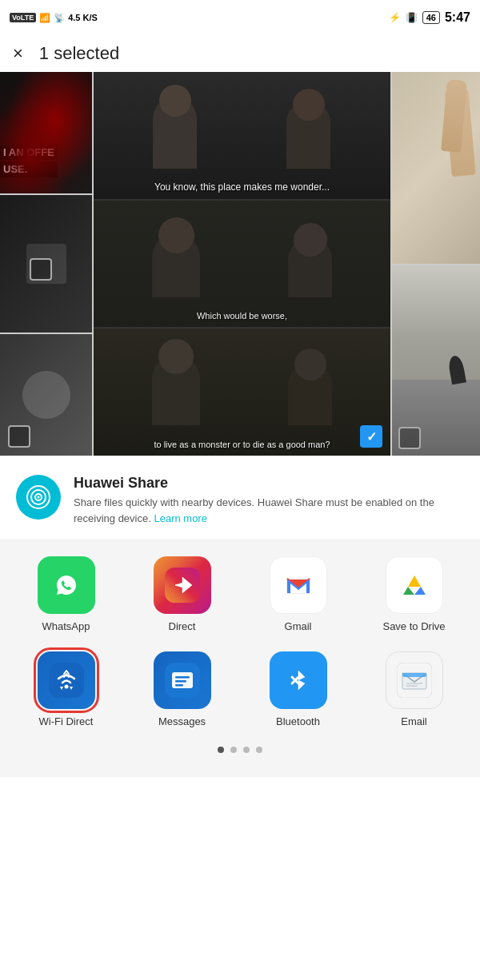 Image resolution: width=480 pixels, height=980 pixels. I want to click on huawei-share-icon, so click(38, 497).